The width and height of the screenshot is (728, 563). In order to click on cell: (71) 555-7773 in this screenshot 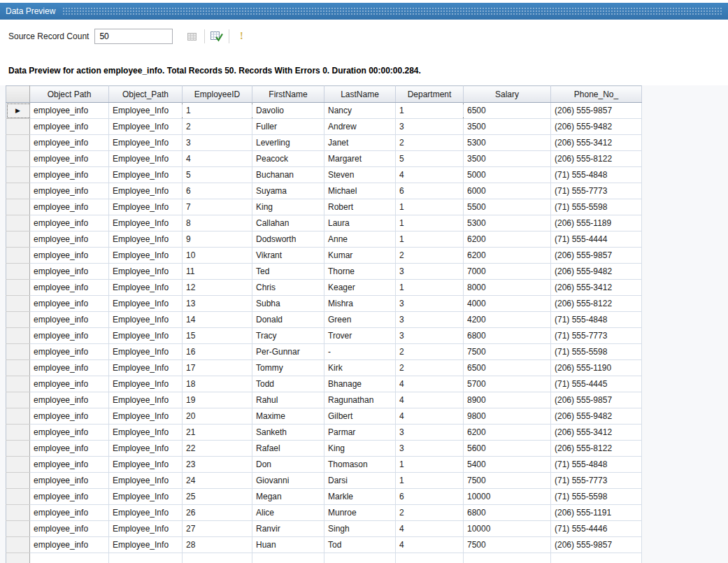, I will do `click(597, 192)`.